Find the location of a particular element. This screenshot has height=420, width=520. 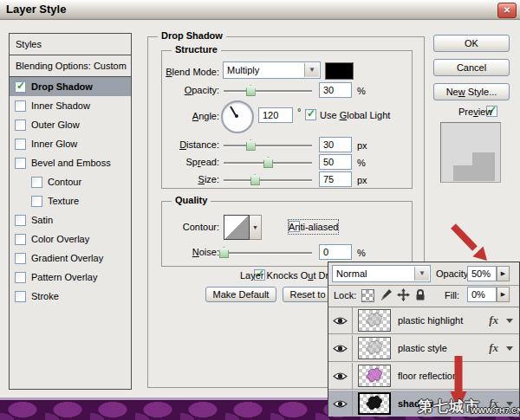

sidebar-item-gradient-overlay: ✓ Gradient Overlay is located at coordinates (70, 258).